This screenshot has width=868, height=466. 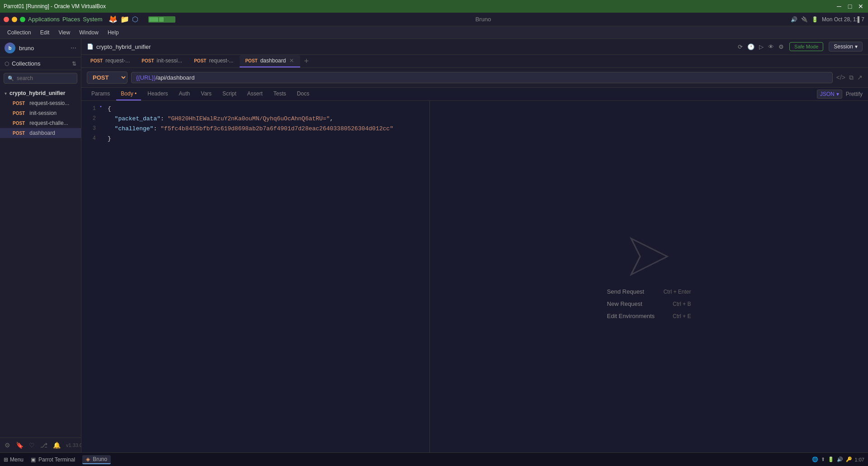 I want to click on sort-button: ⇅, so click(x=74, y=64).